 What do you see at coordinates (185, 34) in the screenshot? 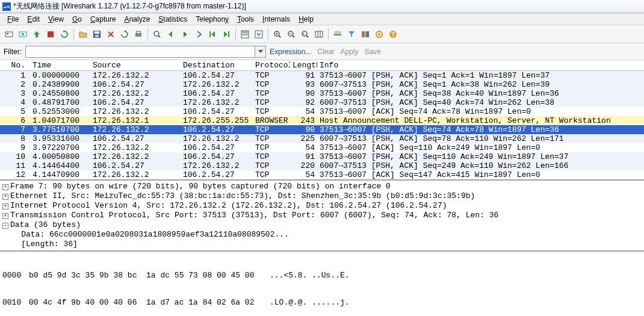
I see `go-forward-icon` at bounding box center [185, 34].